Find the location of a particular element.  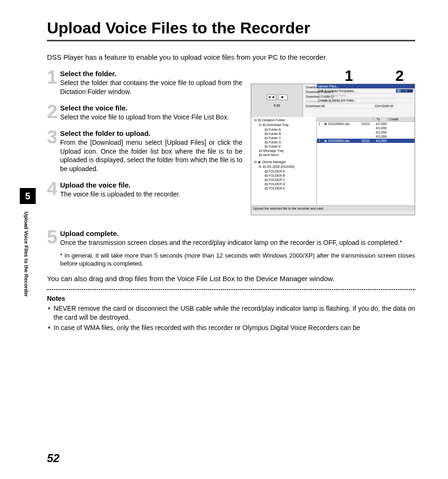

drag-drop-note: You can also drag and drop files from th… is located at coordinates (231, 278).